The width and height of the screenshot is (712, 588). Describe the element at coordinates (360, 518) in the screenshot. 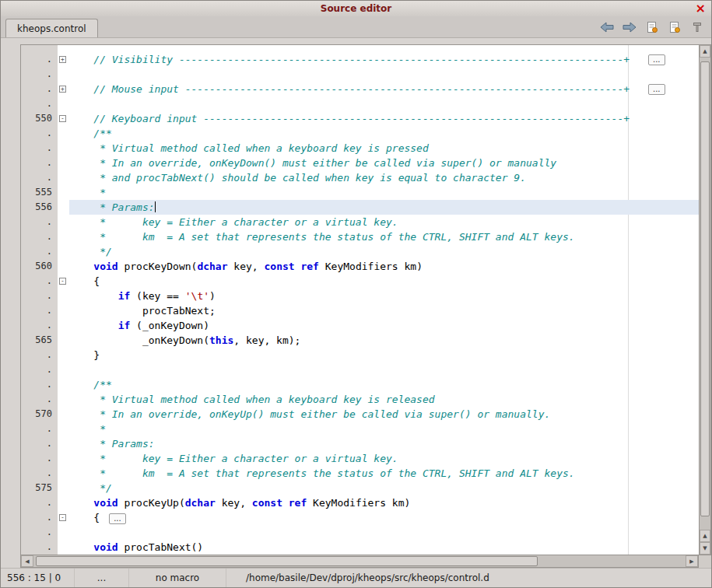

I see `code-line: .- {...` at that location.